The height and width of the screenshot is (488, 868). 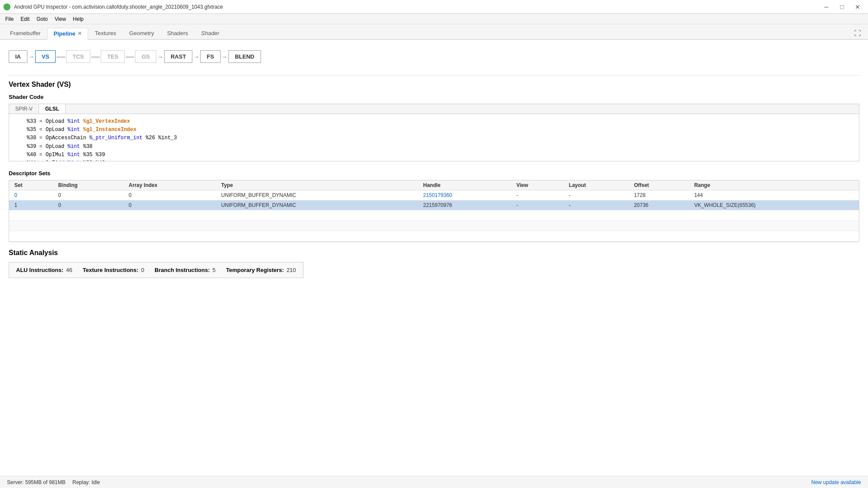 What do you see at coordinates (25, 19) in the screenshot?
I see `menu-edit: Edit` at bounding box center [25, 19].